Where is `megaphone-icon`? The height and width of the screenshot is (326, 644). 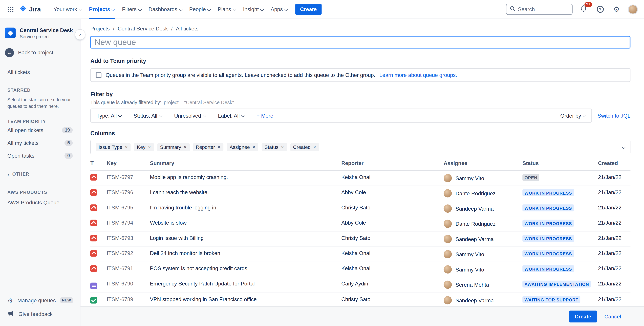
megaphone-icon is located at coordinates (11, 314).